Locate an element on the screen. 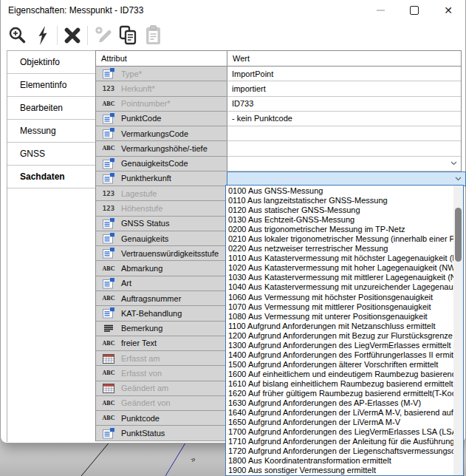 Image resolution: width=466 pixels, height=476 pixels. attribute-label: Auftragsnummer is located at coordinates (151, 299).